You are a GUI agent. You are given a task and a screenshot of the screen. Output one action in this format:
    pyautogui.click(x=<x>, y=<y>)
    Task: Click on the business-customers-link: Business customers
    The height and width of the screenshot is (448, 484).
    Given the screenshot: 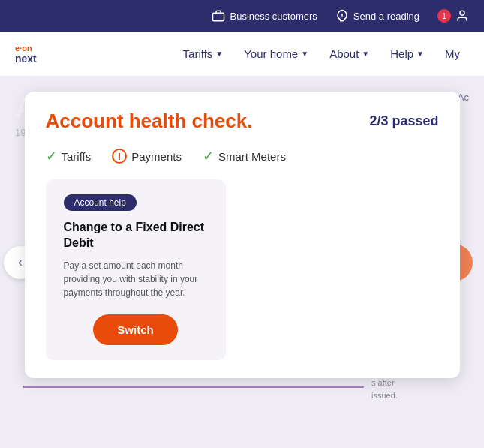 What is the action you would take?
    pyautogui.click(x=264, y=16)
    